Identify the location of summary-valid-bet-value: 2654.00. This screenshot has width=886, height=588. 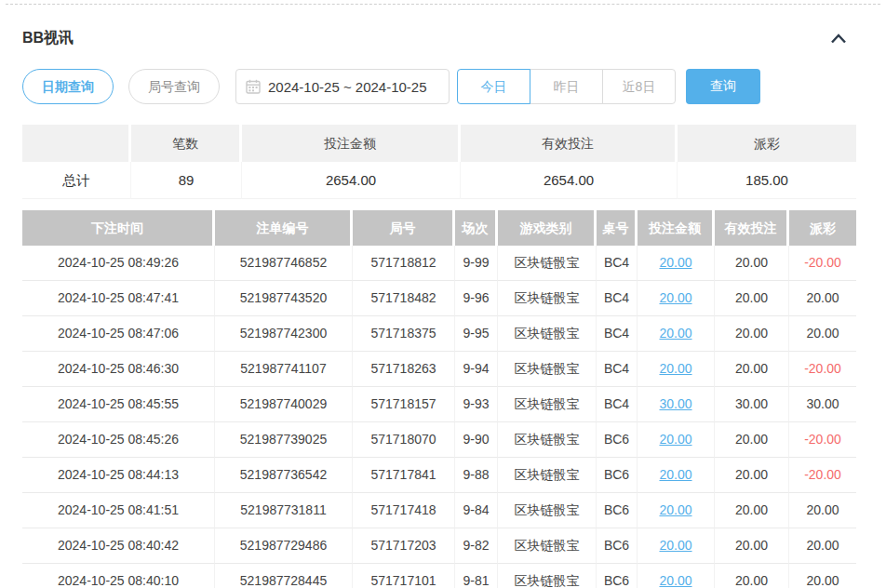
(570, 180).